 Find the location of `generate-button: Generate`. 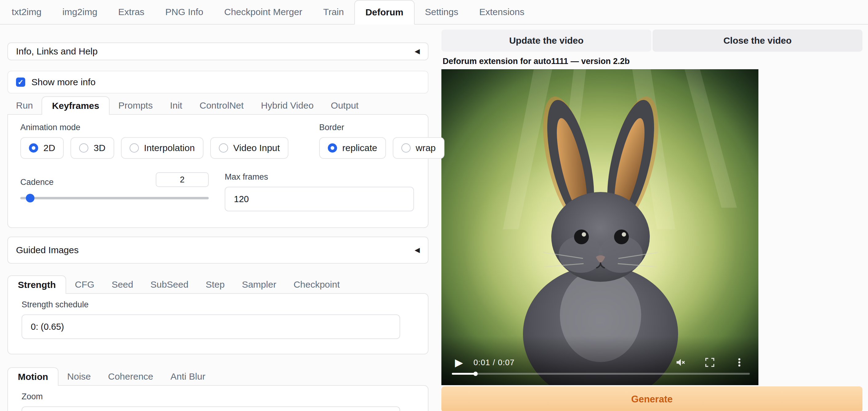

generate-button: Generate is located at coordinates (652, 399).